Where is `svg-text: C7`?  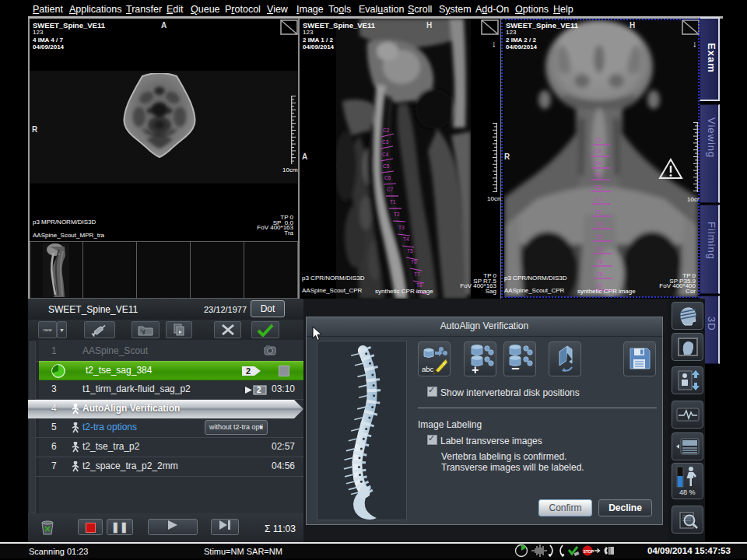 svg-text: C7 is located at coordinates (391, 190).